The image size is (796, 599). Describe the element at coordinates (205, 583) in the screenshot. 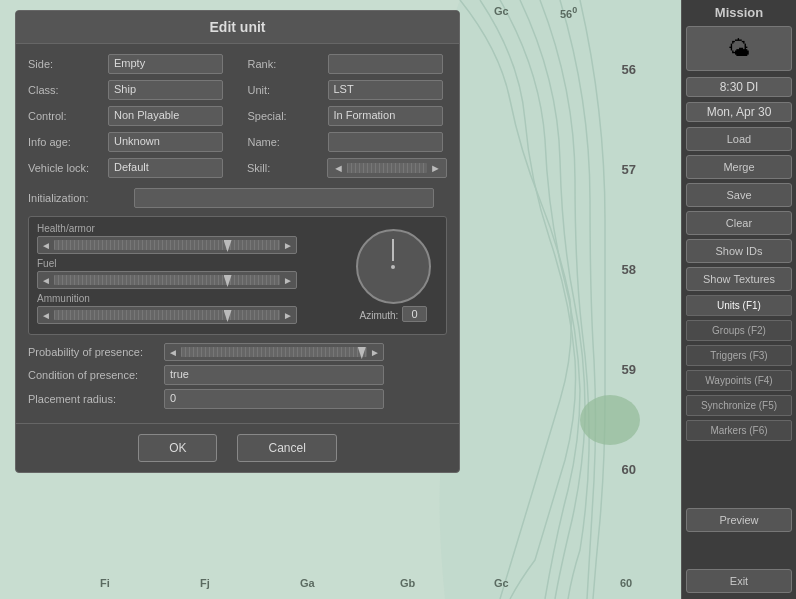

I see `grid-label-fj: Fj` at that location.